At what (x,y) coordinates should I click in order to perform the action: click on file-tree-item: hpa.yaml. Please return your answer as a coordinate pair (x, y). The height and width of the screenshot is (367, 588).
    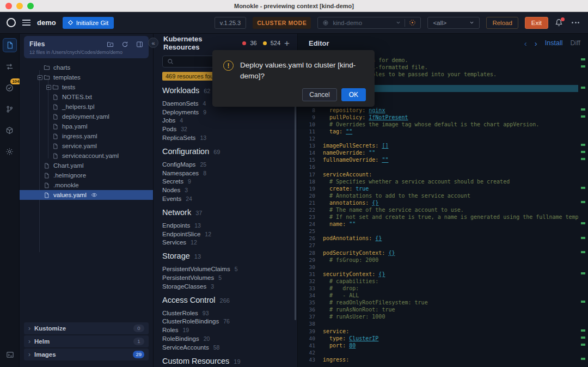
    Looking at the image, I should click on (86, 126).